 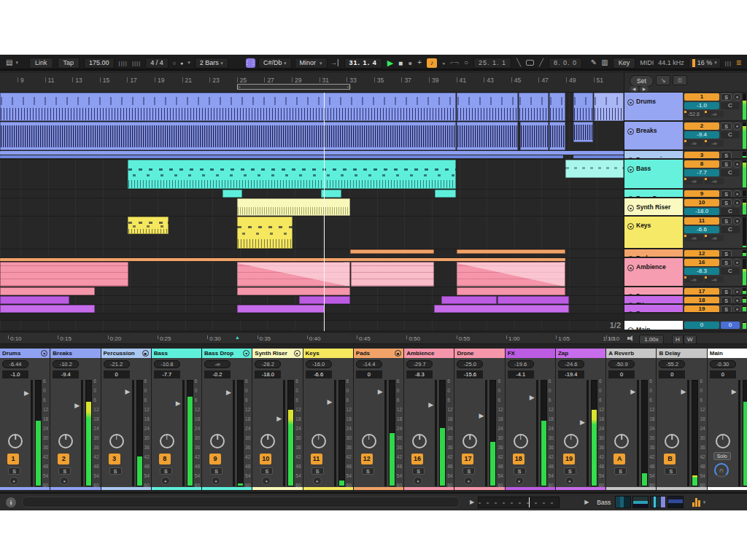 What do you see at coordinates (686, 273) in the screenshot?
I see `track-header-ambience: ▾Ambience16S●-8.3C-∞-∞` at bounding box center [686, 273].